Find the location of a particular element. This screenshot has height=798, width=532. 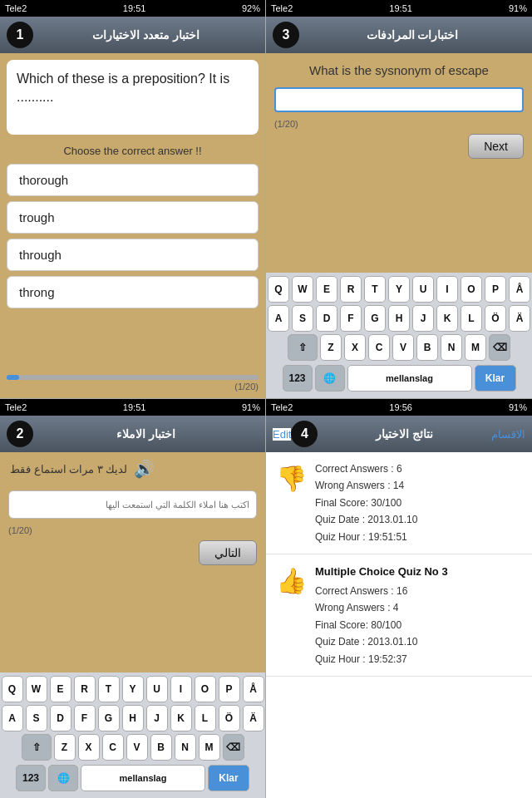

key-m-3: M is located at coordinates (209, 747).